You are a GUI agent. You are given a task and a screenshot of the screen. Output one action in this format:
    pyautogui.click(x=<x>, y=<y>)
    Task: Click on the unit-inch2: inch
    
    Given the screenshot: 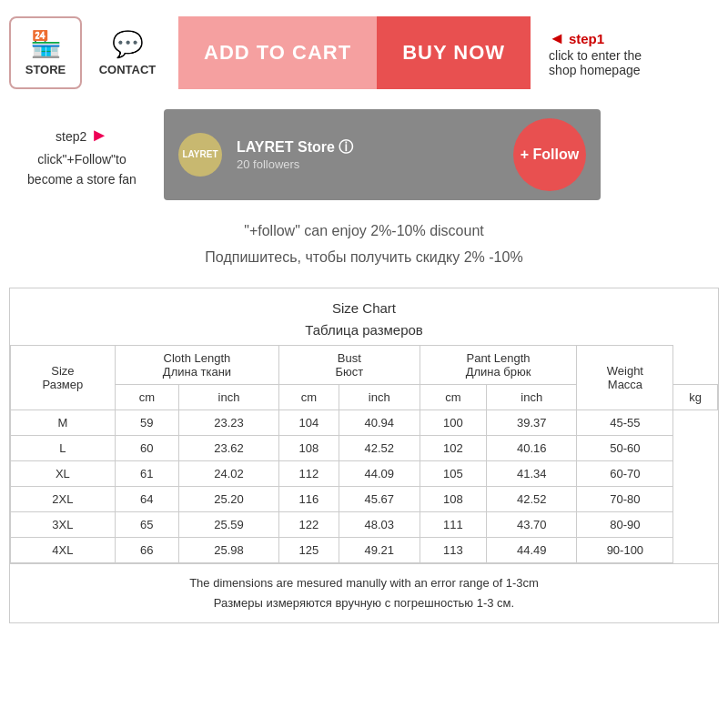 What is the action you would take?
    pyautogui.click(x=379, y=397)
    